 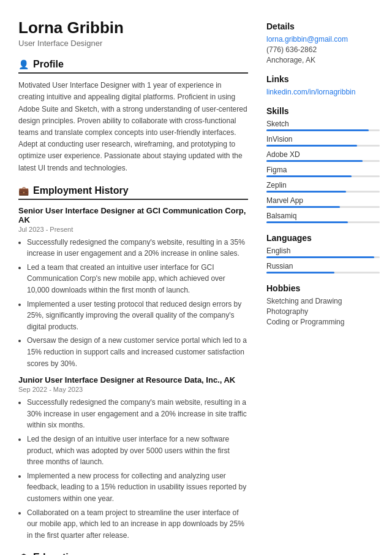 What do you see at coordinates (323, 39) in the screenshot?
I see `email-link: lorna.gribbin@gmail.com` at bounding box center [323, 39].